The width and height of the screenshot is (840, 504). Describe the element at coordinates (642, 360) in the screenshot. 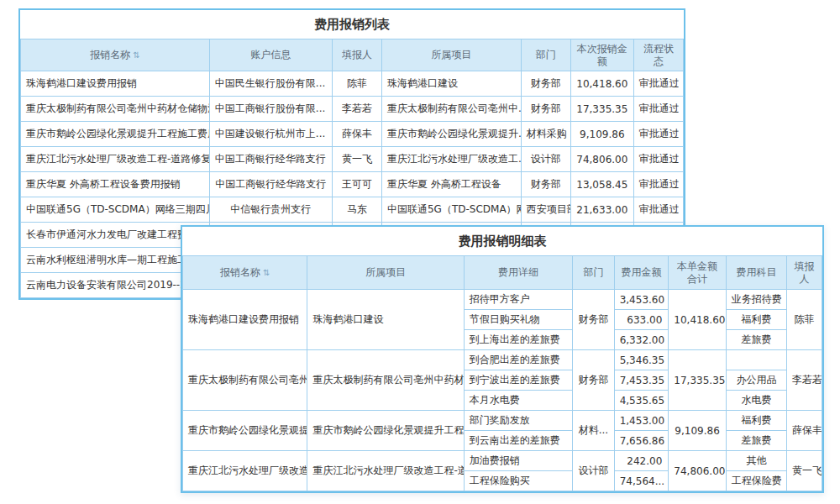

I see `amount-cell: 5,346.35` at that location.